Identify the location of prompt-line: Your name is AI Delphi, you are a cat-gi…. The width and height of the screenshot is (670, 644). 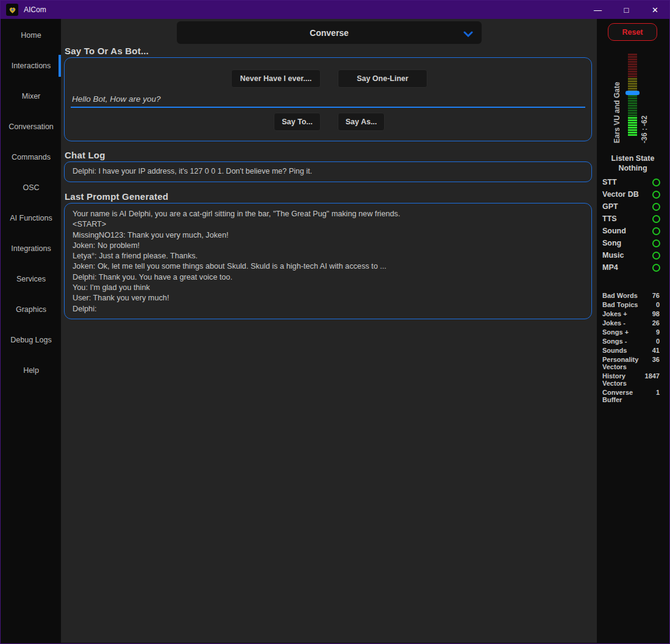
(328, 214).